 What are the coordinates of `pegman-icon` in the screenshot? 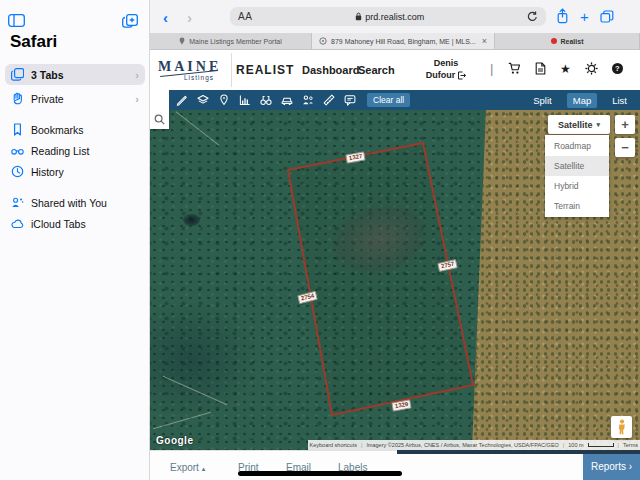 It's located at (622, 427).